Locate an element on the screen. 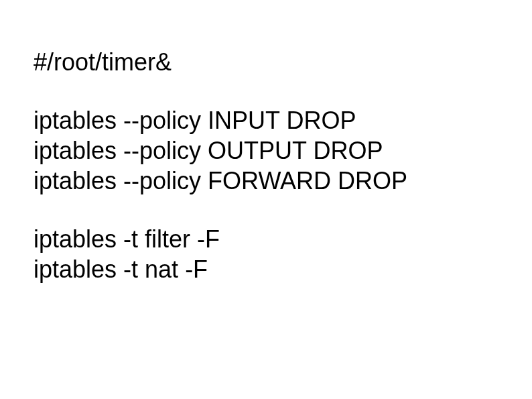 The image size is (532, 399). code-line: #/root/timer& is located at coordinates (266, 62).